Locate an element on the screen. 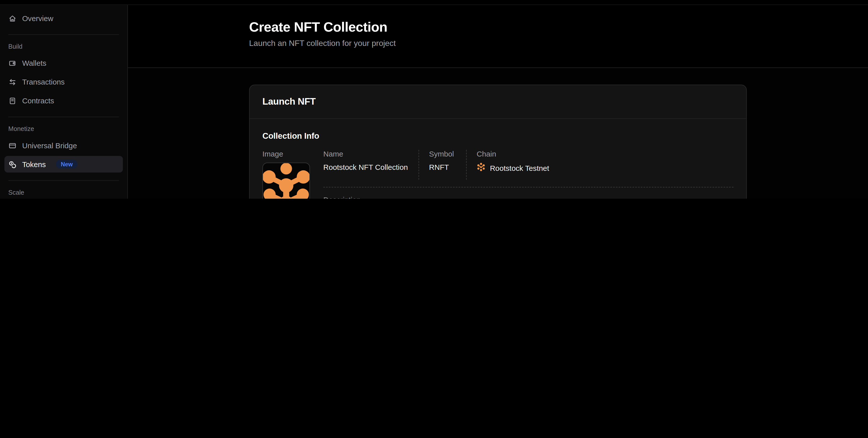  sidebar-item-label: Tokens is located at coordinates (34, 164).